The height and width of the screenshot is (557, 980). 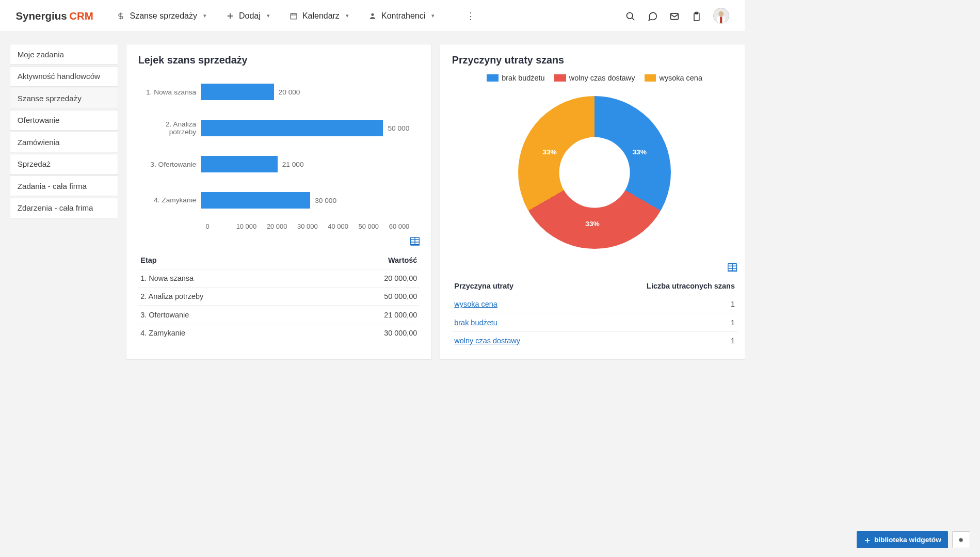 I want to click on brand-accent: CRM, so click(x=82, y=16).